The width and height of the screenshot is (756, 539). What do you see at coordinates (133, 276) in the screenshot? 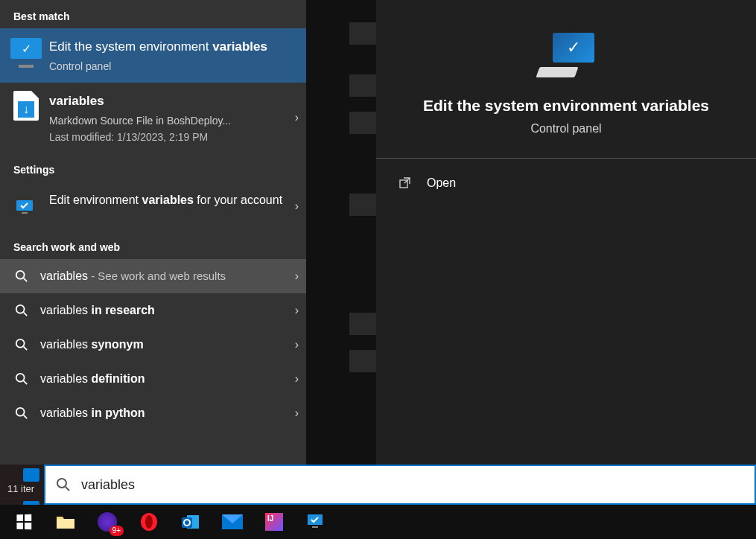
I see `web-suggestion-text: variables - See work and web results` at bounding box center [133, 276].